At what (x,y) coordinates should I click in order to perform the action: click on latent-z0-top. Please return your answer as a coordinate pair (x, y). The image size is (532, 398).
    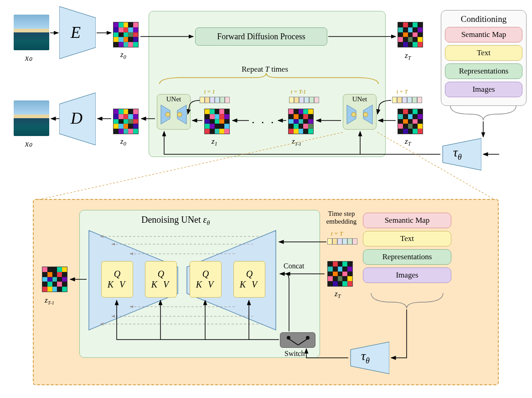
    Looking at the image, I should click on (126, 35).